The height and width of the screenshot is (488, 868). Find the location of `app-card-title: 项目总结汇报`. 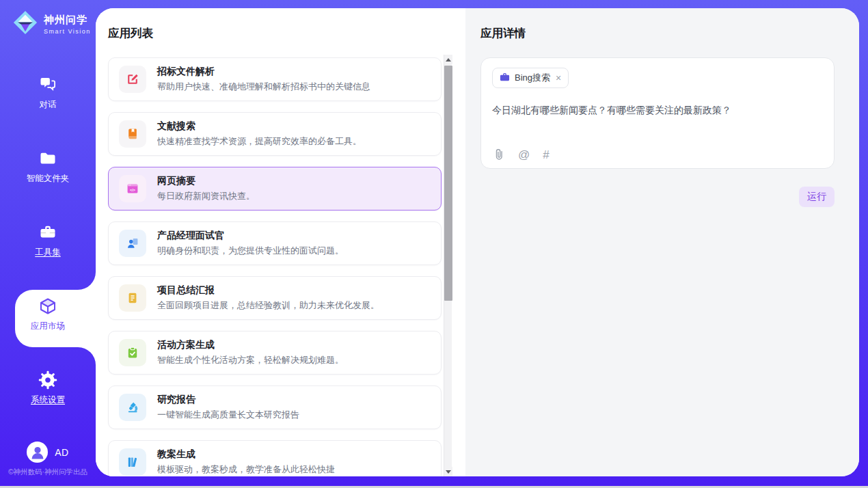

app-card-title: 项目总结汇报 is located at coordinates (268, 290).